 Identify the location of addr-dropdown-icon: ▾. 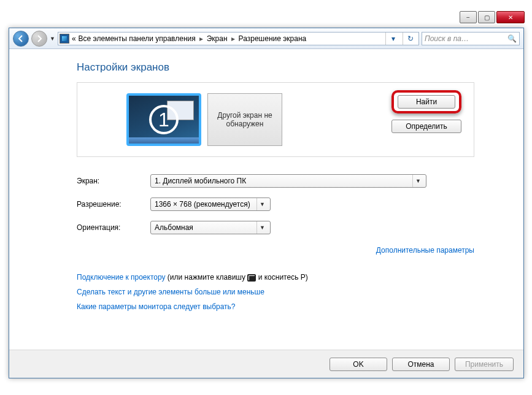
(393, 39).